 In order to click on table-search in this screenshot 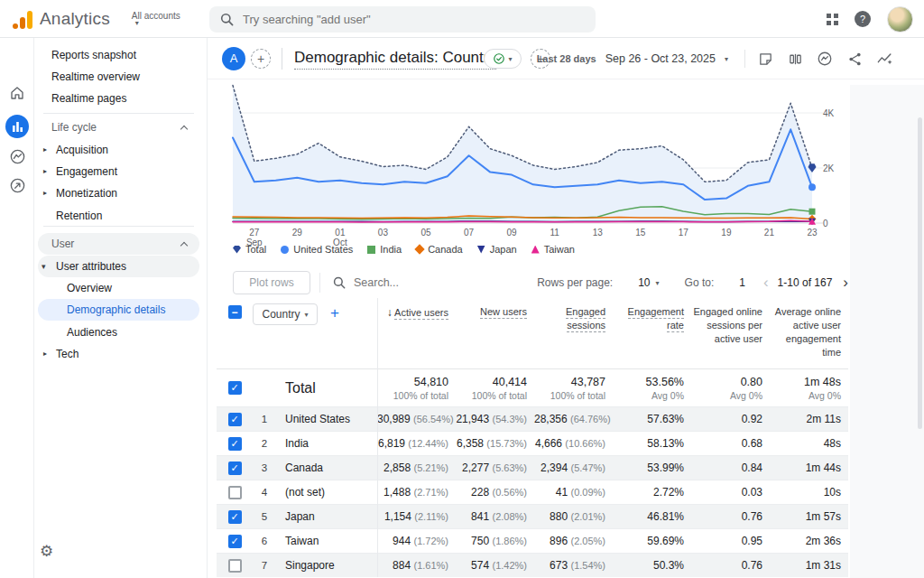, I will do `click(402, 283)`.